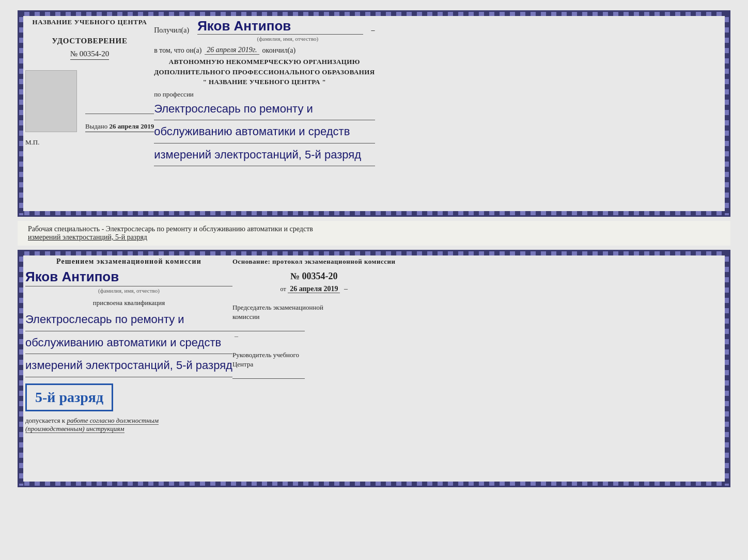 The height and width of the screenshot is (560, 748). Describe the element at coordinates (129, 425) in the screenshot. I see `dopuskaetsya-block: допускается к работе согласно должностны…` at that location.